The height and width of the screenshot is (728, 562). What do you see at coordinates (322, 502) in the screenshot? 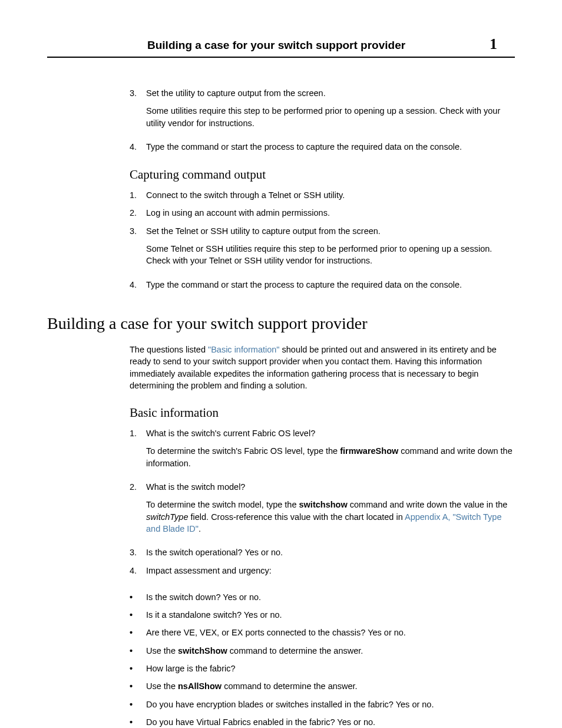
I see `basic-info-list: 1. What is the switch's current Fabric O…` at bounding box center [322, 502].